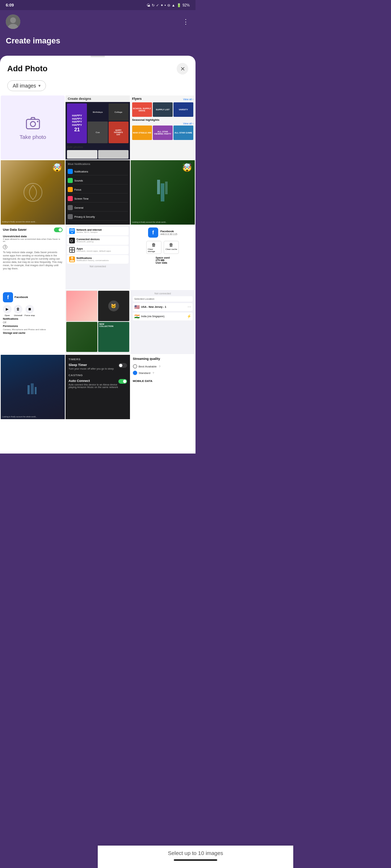  Describe the element at coordinates (163, 233) in the screenshot. I see `fb-app-header: f Facebook 448.0.0.30.115` at that location.